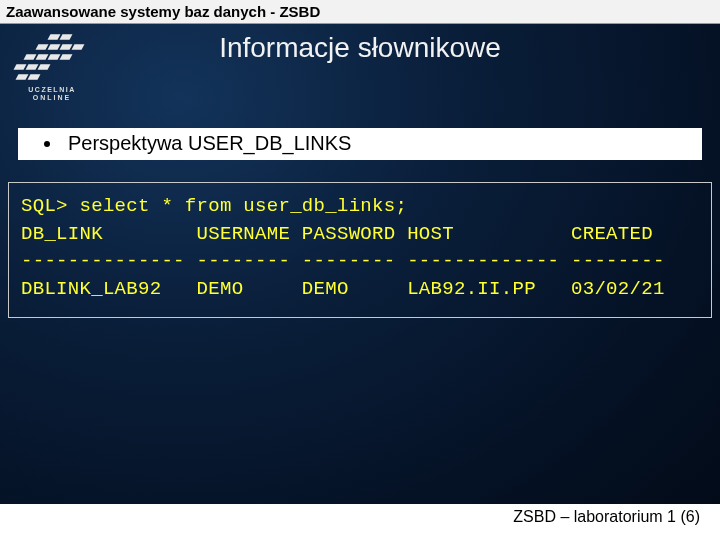 The image size is (720, 540). What do you see at coordinates (52, 90) in the screenshot?
I see `logo-line1: UCZELNIA` at bounding box center [52, 90].